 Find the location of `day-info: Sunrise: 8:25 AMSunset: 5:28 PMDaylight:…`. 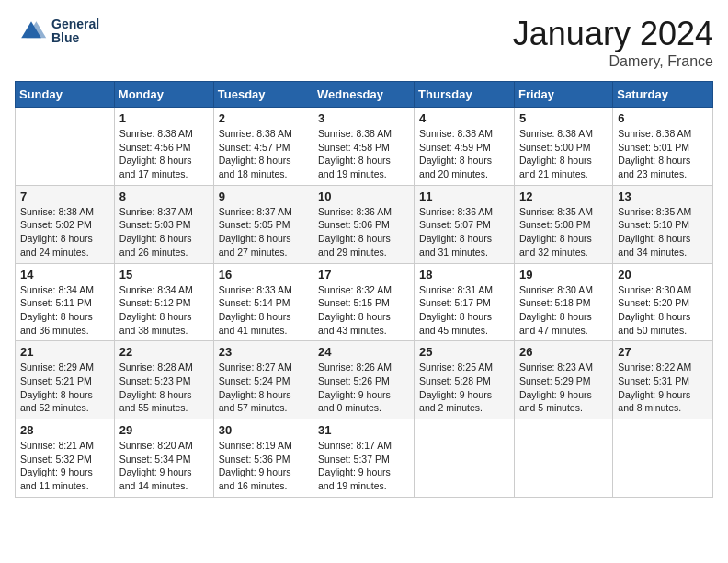

day-info: Sunrise: 8:25 AMSunset: 5:28 PMDaylight:… is located at coordinates (464, 388).